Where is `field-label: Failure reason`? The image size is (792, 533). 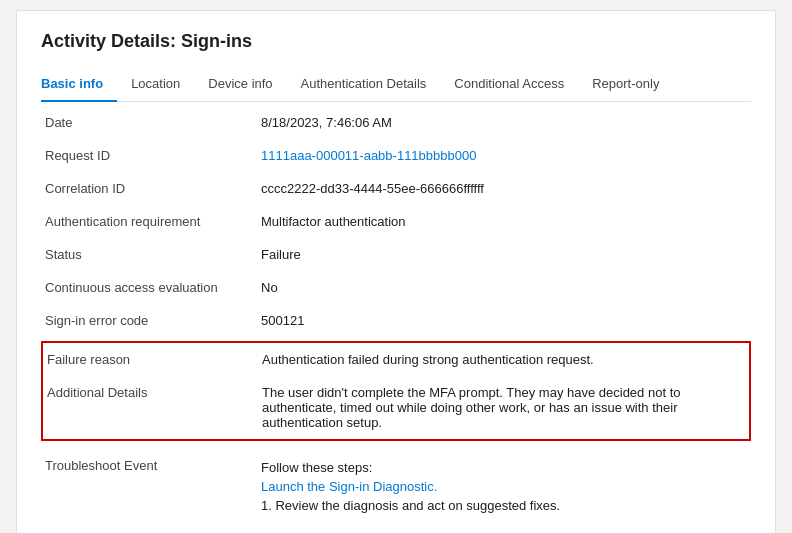 field-label: Failure reason is located at coordinates (152, 359).